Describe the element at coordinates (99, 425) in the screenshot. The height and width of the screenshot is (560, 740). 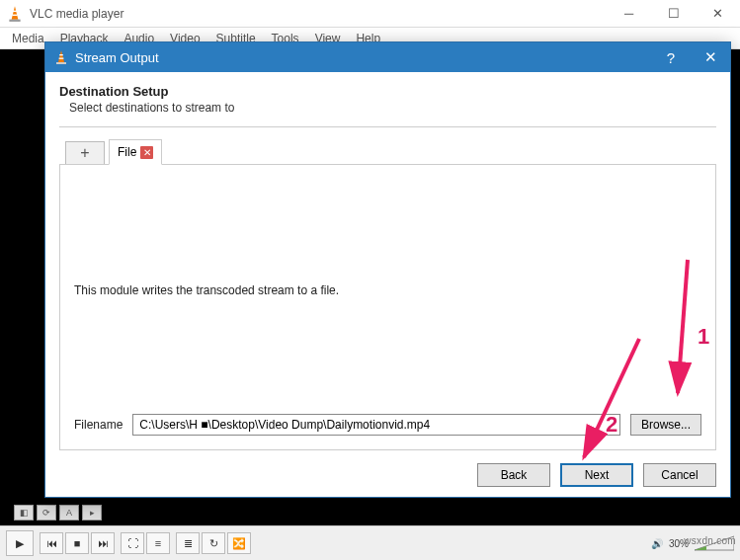
I see `filename-label: Filename` at that location.